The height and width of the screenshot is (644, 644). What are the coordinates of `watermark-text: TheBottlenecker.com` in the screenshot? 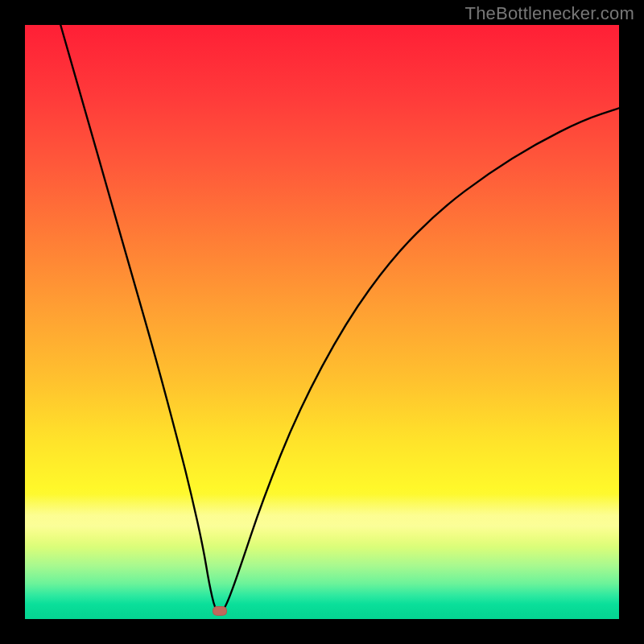 It's located at (550, 14).